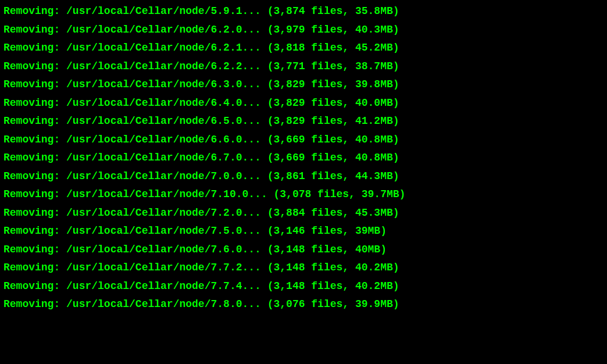 The image size is (607, 364). What do you see at coordinates (374, 84) in the screenshot?
I see `file-size: 39.8MB` at bounding box center [374, 84].